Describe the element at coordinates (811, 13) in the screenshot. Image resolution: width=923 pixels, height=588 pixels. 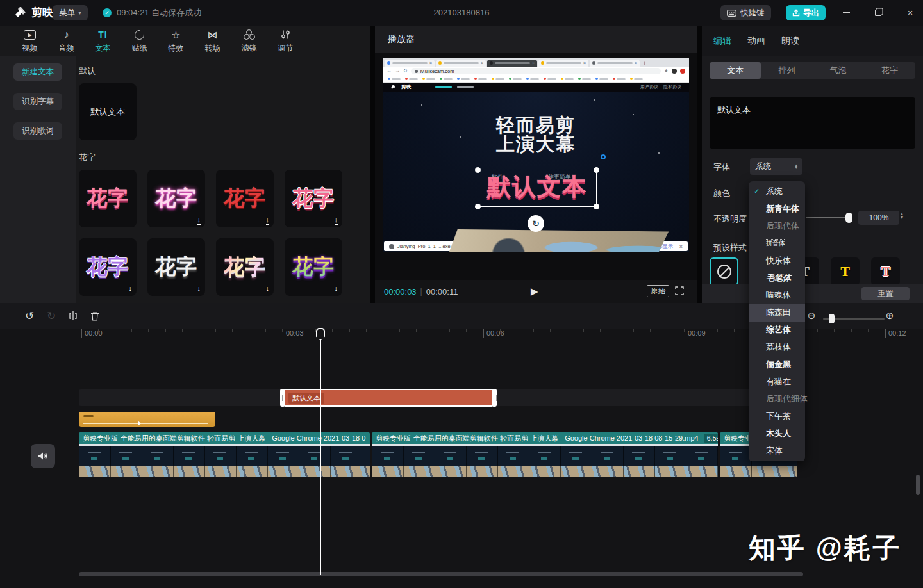
I see `export-label: 导出` at that location.